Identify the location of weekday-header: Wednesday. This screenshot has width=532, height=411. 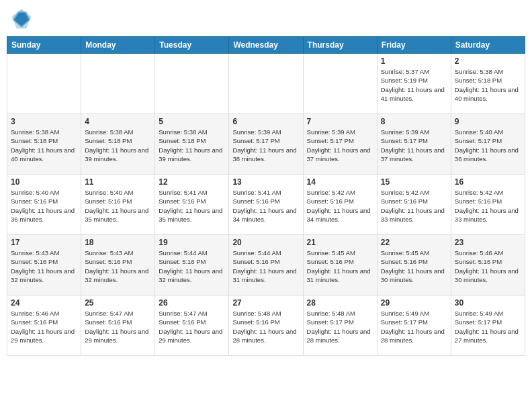
(266, 46).